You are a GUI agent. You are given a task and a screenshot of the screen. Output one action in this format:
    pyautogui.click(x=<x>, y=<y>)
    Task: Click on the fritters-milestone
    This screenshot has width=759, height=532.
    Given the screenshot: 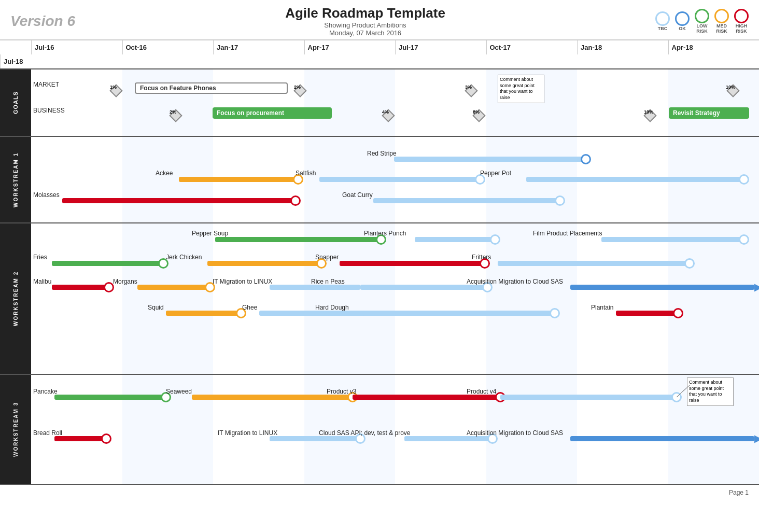 What is the action you would take?
    pyautogui.click(x=690, y=263)
    